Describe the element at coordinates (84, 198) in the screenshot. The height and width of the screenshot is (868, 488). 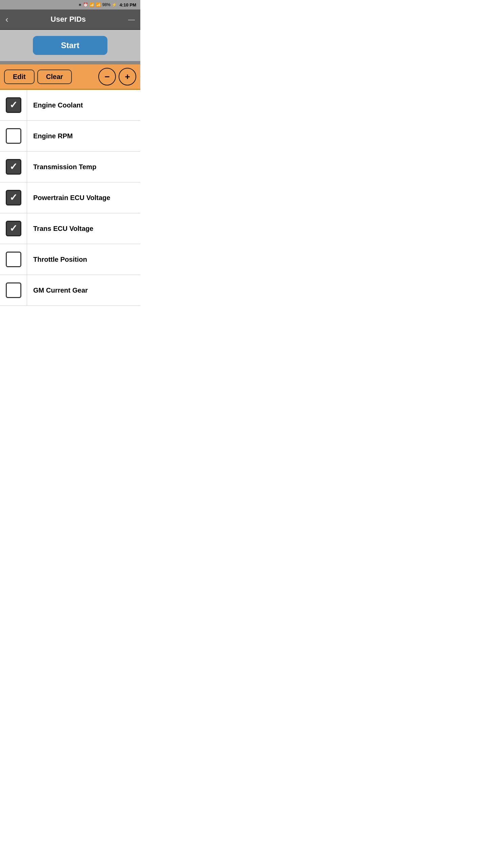
I see `pid-label-4: Powertrain ECU Voltage` at that location.